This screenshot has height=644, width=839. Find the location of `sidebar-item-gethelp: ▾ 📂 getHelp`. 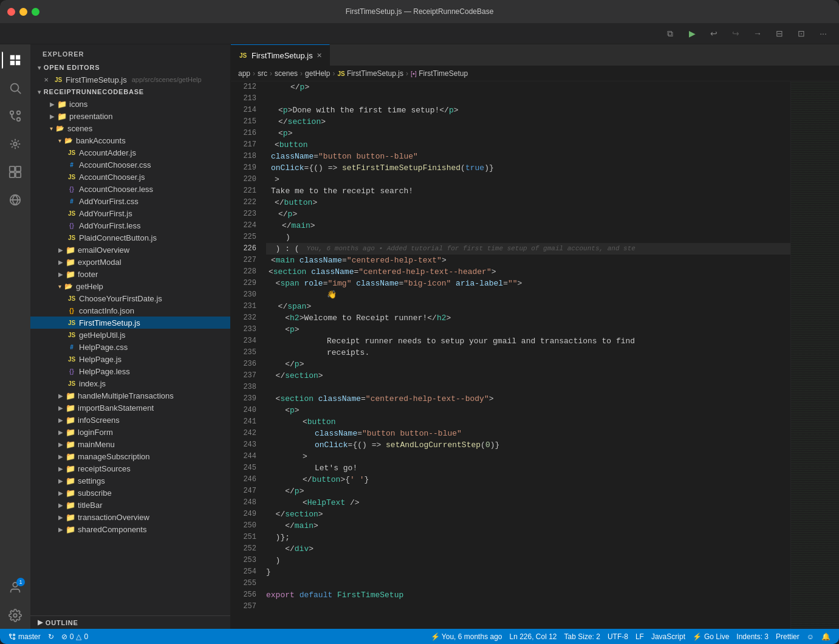

sidebar-item-gethelp: ▾ 📂 getHelp is located at coordinates (130, 286).